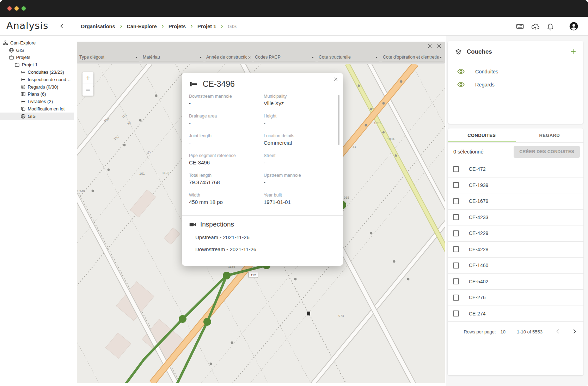  I want to click on active-tab-underline, so click(482, 142).